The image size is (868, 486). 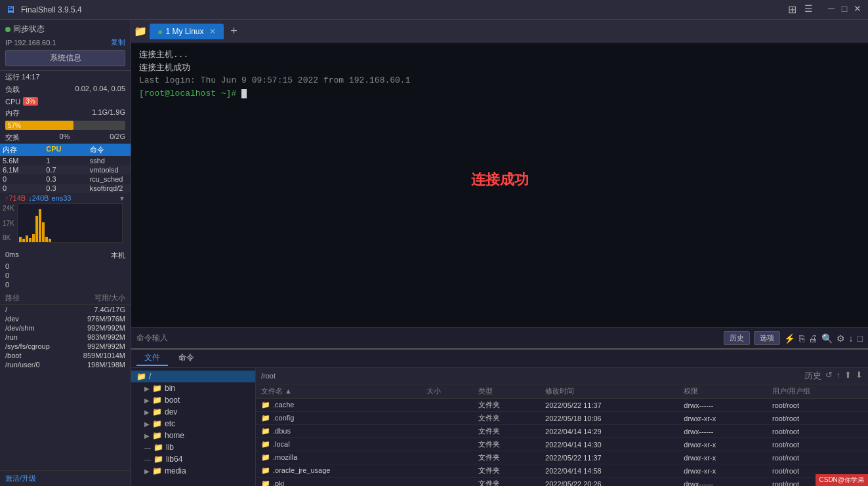 I want to click on tree-item-dev: ▶ 📁 dev, so click(x=193, y=412).